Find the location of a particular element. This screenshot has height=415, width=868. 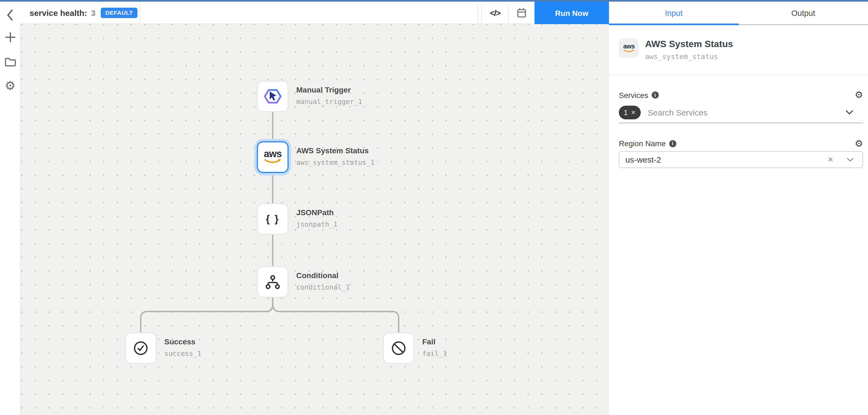

braces-icon: { } is located at coordinates (273, 219).